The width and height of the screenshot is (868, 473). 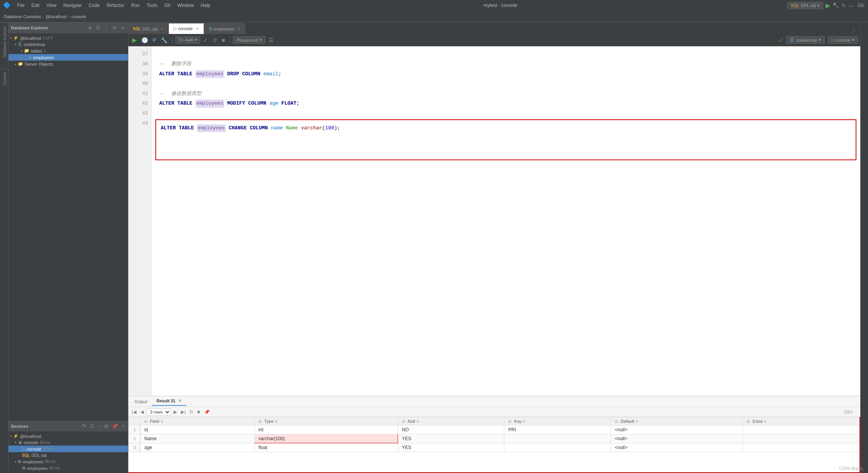 What do you see at coordinates (145, 40) in the screenshot?
I see `history-button: 🕐` at bounding box center [145, 40].